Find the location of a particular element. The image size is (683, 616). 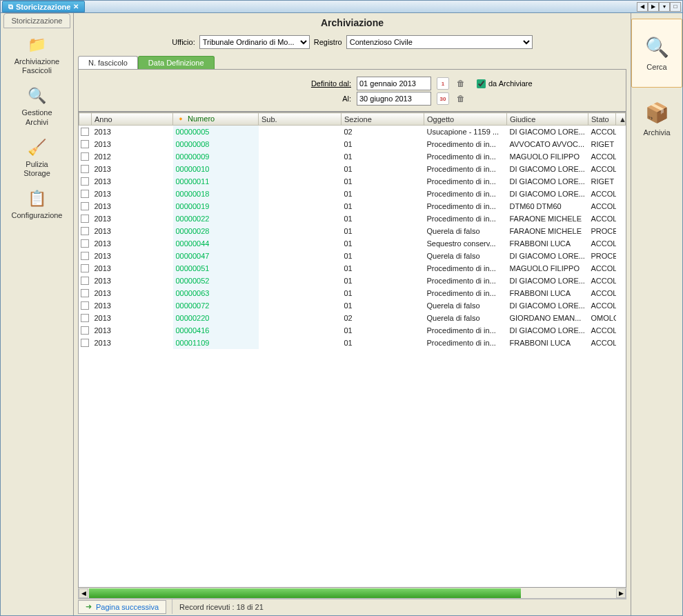

cerca-button: 🔍 Cerca is located at coordinates (657, 53).